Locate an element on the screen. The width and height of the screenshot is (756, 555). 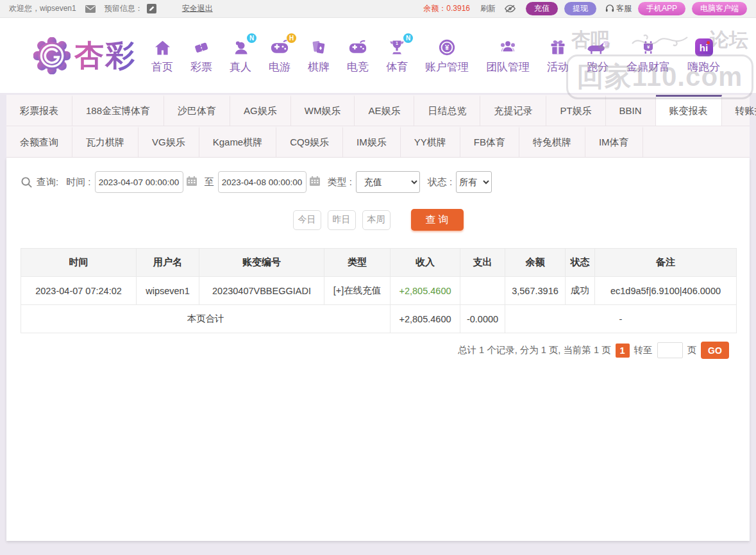
nav-item-account: ¥ 账户管理 is located at coordinates (447, 55).